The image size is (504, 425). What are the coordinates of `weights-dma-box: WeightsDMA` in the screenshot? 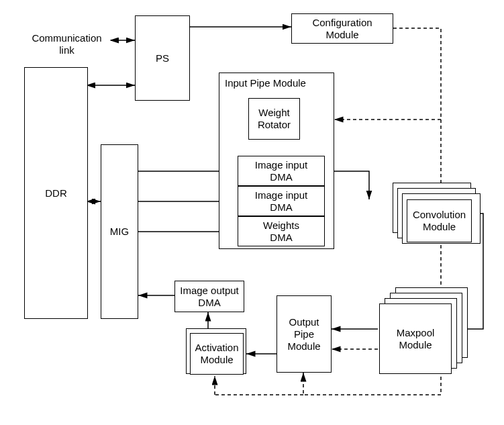 It's located at (281, 231).